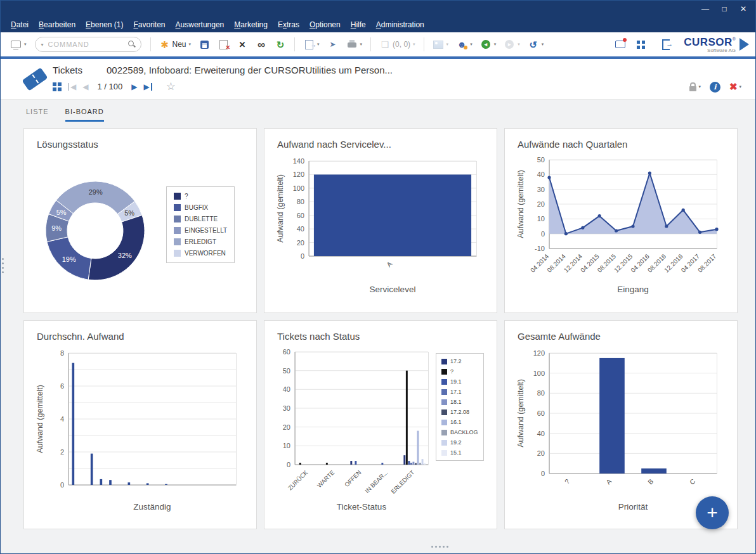 The height and width of the screenshot is (554, 756). What do you see at coordinates (223, 44) in the screenshot?
I see `delete-button` at bounding box center [223, 44].